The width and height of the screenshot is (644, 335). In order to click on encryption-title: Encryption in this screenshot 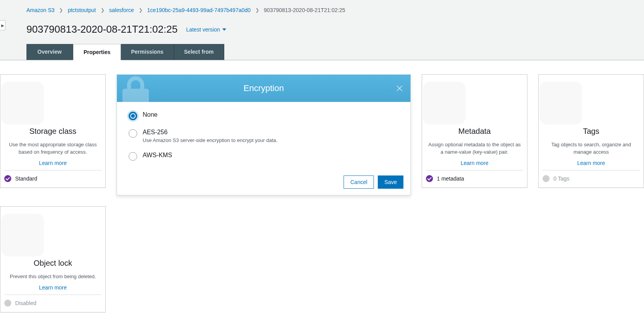, I will do `click(264, 88)`.